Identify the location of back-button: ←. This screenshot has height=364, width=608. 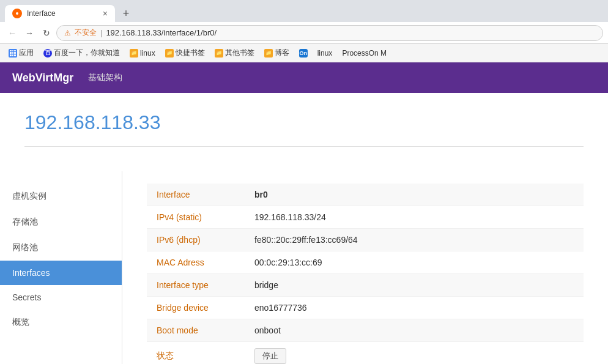
(12, 33).